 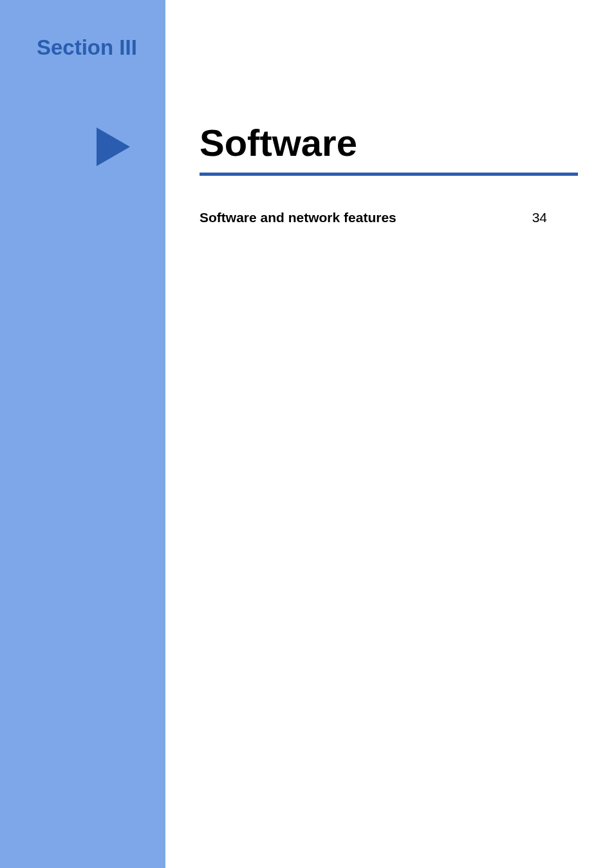 What do you see at coordinates (113, 147) in the screenshot?
I see `triangle-right-icon` at bounding box center [113, 147].